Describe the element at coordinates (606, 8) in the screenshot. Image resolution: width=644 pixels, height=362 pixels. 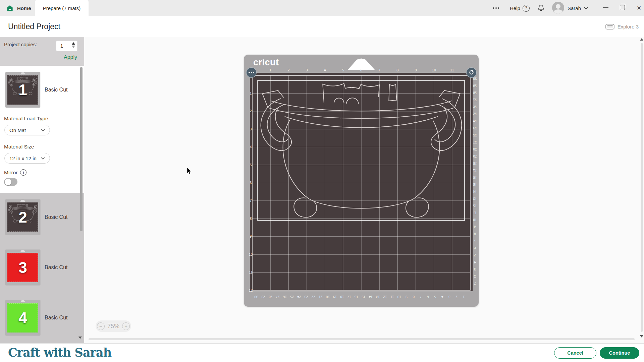
I see `window-minimize-button` at that location.